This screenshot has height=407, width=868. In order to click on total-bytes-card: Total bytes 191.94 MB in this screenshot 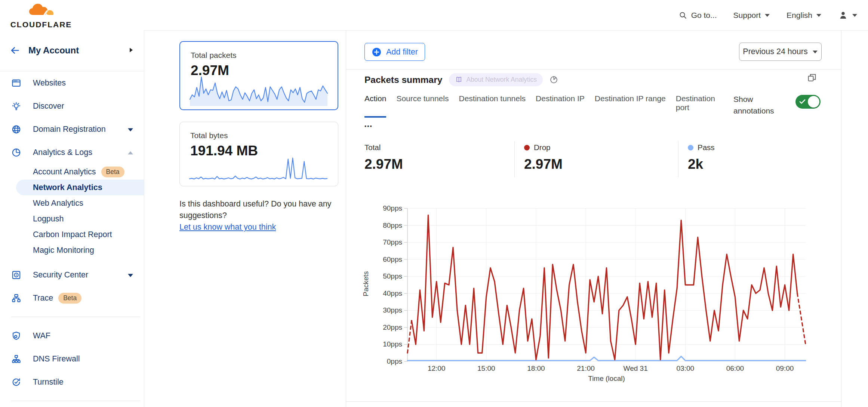, I will do `click(259, 154)`.